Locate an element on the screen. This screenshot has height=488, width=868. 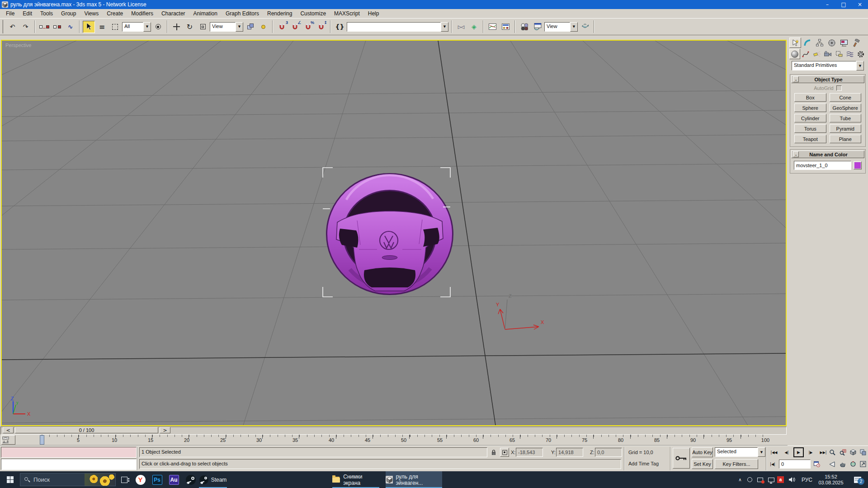
select-and-move-button is located at coordinates (176, 27).